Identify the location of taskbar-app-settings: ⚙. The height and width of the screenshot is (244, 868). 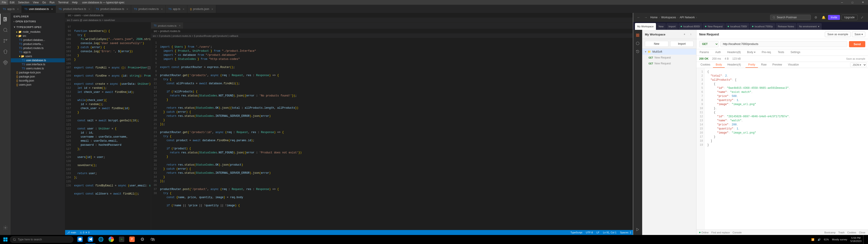
(142, 239).